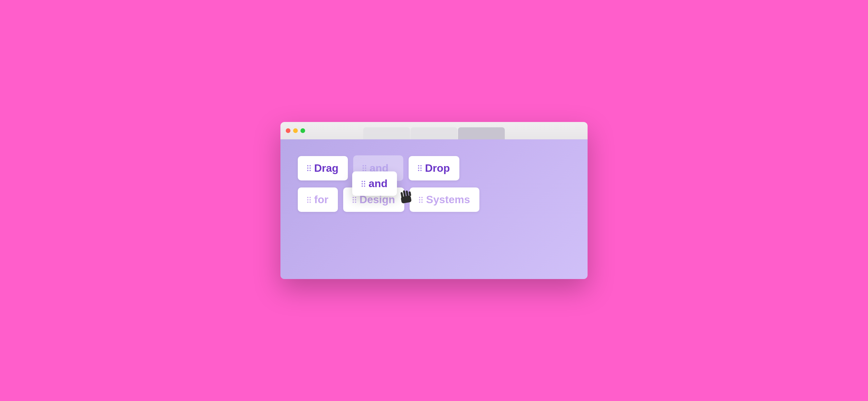 Image resolution: width=868 pixels, height=401 pixels. I want to click on drag-handle-drop, so click(420, 168).